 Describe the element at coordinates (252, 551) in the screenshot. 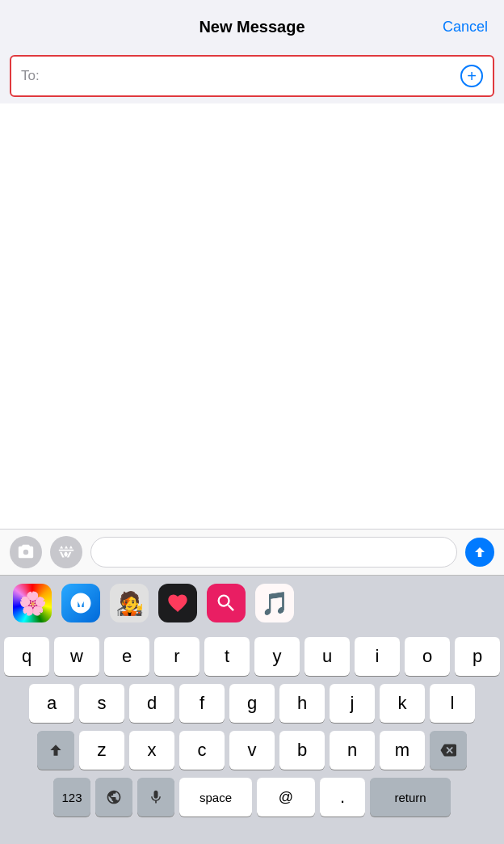

I see `imessage-toolbar` at that location.